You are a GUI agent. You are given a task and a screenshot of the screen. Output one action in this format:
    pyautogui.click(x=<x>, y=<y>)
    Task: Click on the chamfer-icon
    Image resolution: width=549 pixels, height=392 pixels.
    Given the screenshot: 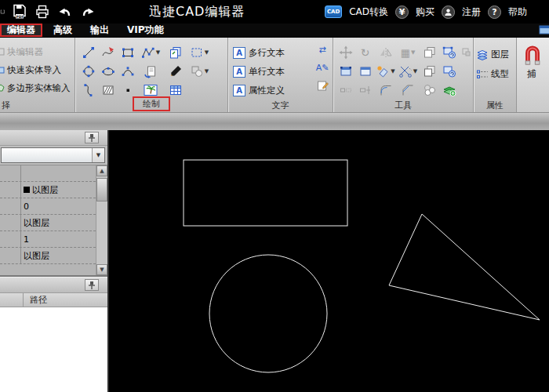 What is the action you would take?
    pyautogui.click(x=408, y=90)
    